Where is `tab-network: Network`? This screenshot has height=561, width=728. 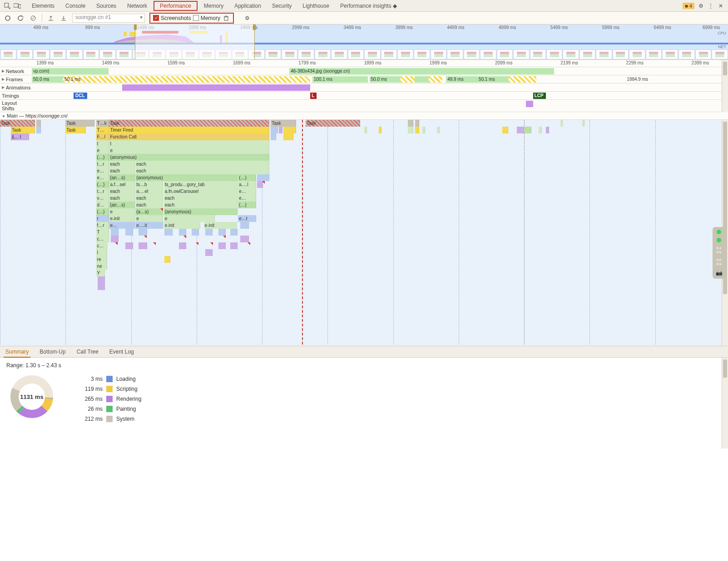 tab-network: Network is located at coordinates (137, 6).